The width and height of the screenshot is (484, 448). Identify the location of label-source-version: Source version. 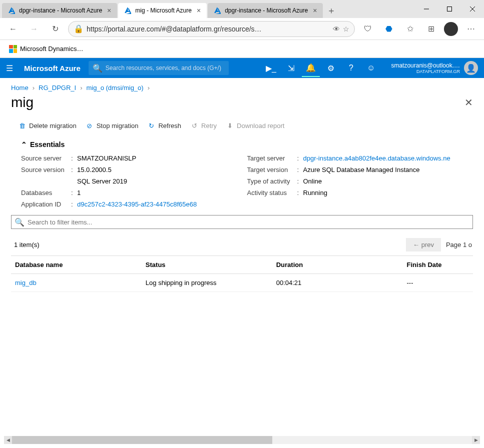
(46, 170).